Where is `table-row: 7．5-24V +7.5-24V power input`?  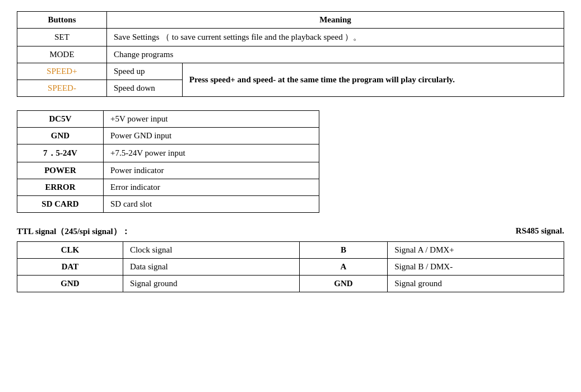
table-row: 7．5-24V +7.5-24V power input is located at coordinates (168, 153).